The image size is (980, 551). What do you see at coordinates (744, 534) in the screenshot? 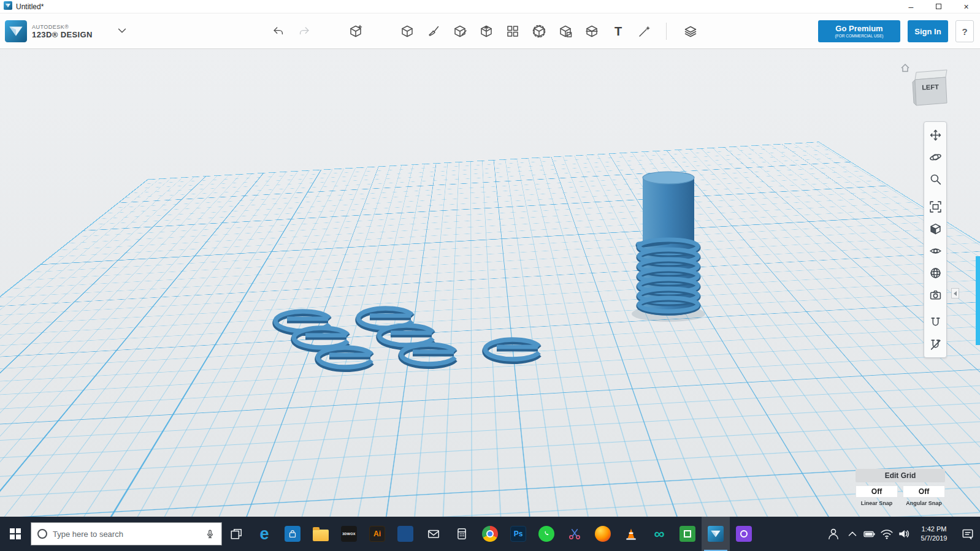
I see `purple-app-button` at bounding box center [744, 534].